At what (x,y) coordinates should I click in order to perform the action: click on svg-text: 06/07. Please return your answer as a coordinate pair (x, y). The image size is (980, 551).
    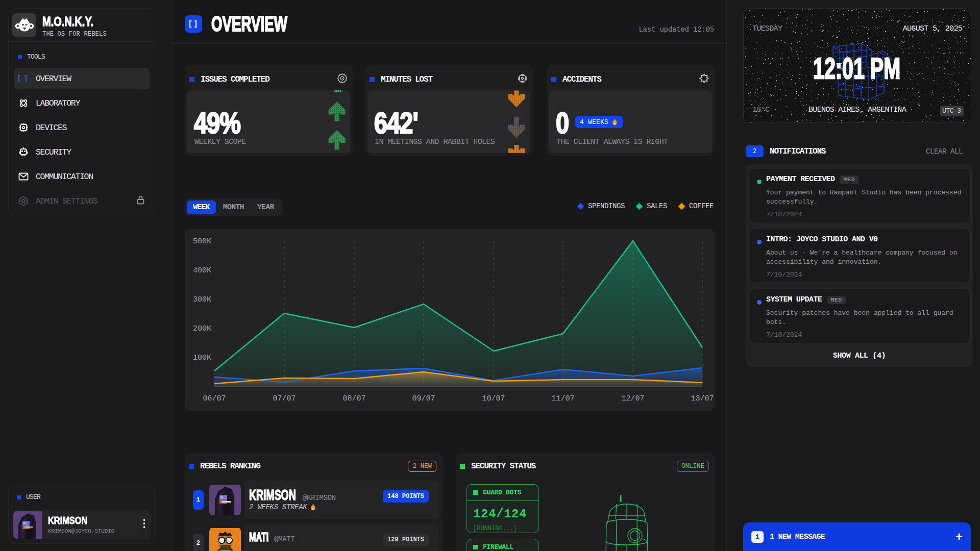
    Looking at the image, I should click on (214, 399).